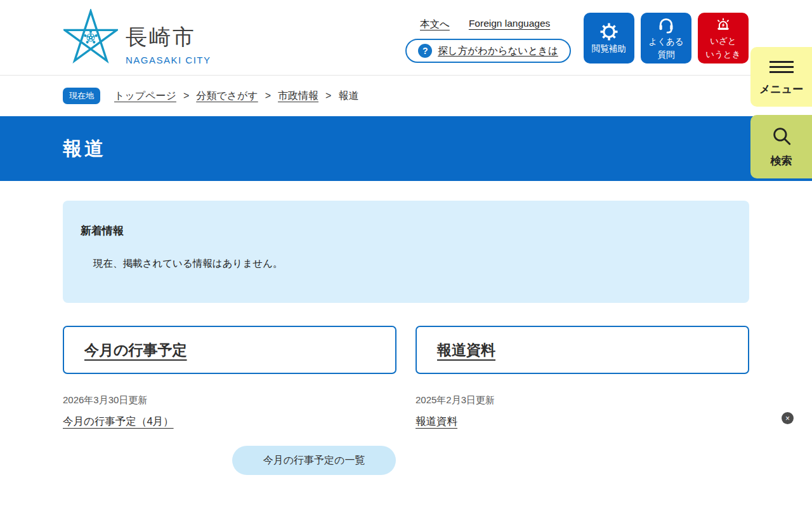  I want to click on emergency-button: いざと いうとき, so click(723, 38).